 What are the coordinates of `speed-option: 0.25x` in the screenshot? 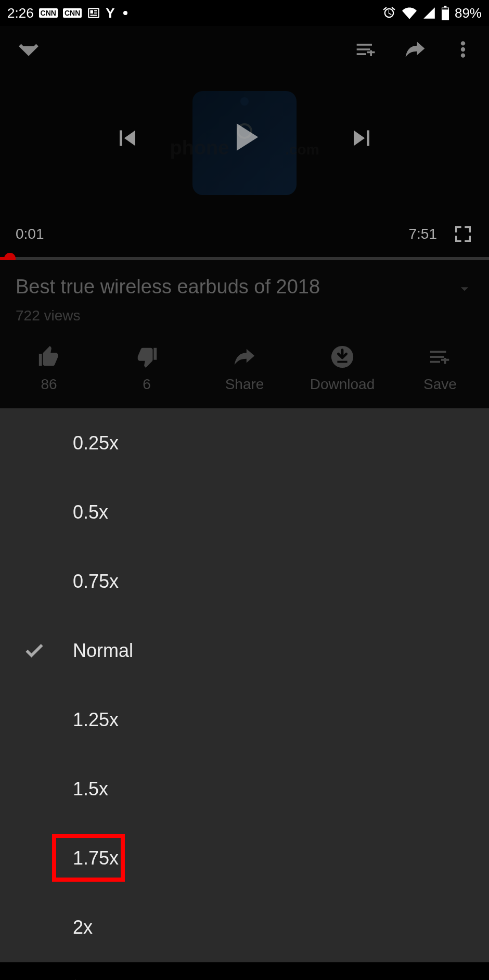 It's located at (244, 443).